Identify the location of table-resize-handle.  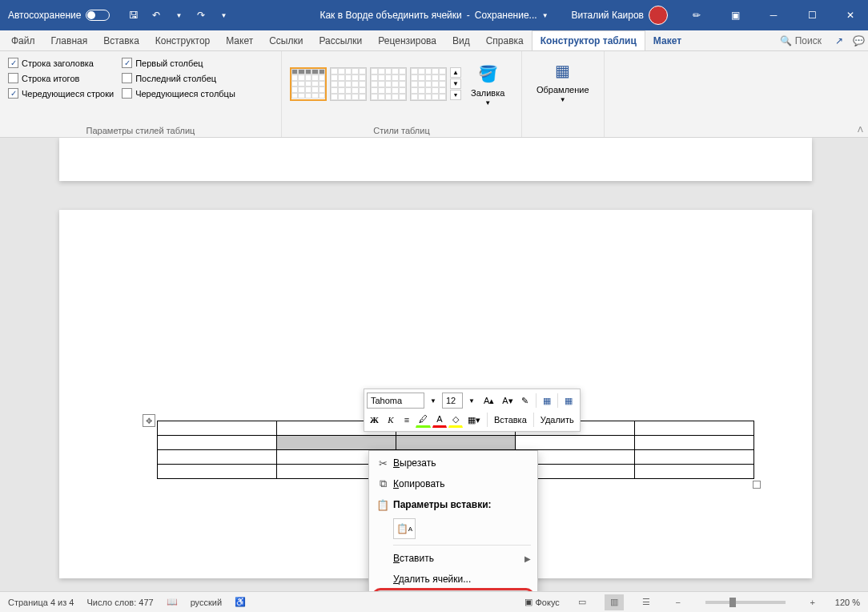
(757, 485).